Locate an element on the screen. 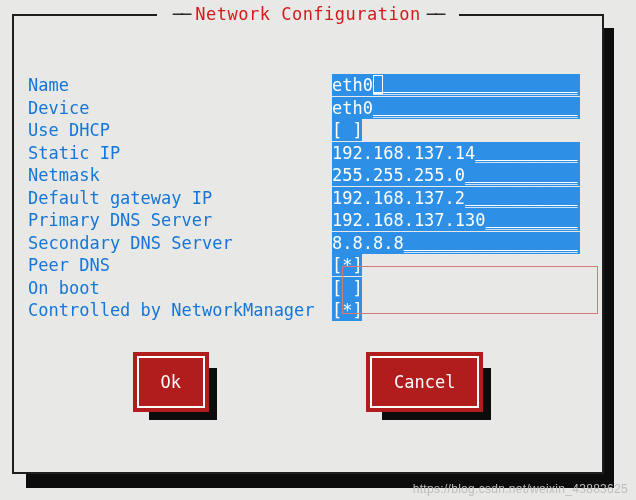 This screenshot has height=500, width=636. field-value-highlight: 255.255.255.0___________ is located at coordinates (456, 175).